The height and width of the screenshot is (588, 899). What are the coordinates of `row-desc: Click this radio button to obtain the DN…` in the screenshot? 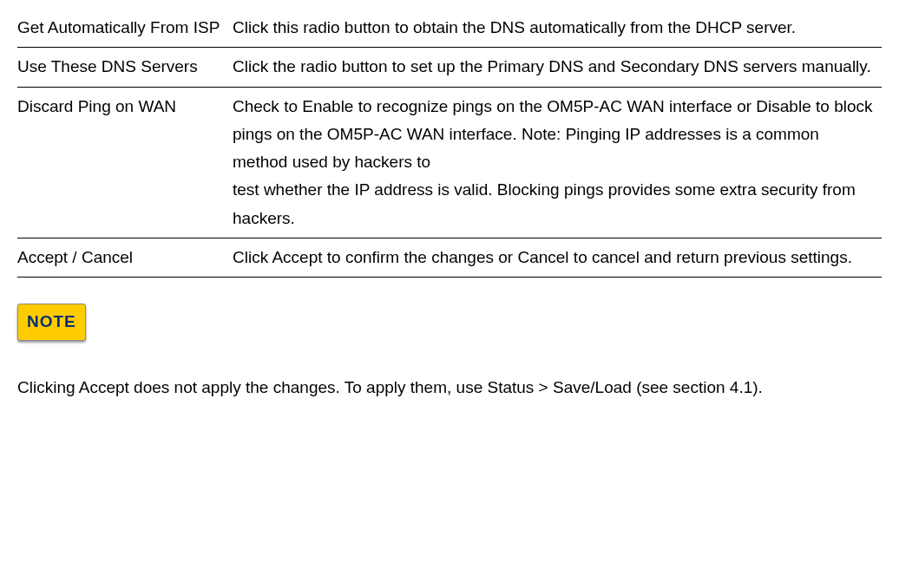 It's located at (557, 28).